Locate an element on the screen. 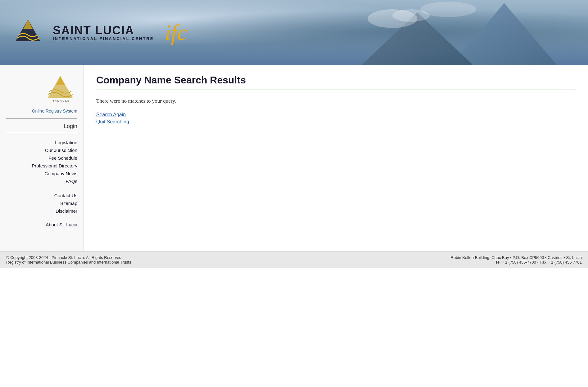 The image size is (588, 387). page-title: Company Name Search Results is located at coordinates (336, 80).